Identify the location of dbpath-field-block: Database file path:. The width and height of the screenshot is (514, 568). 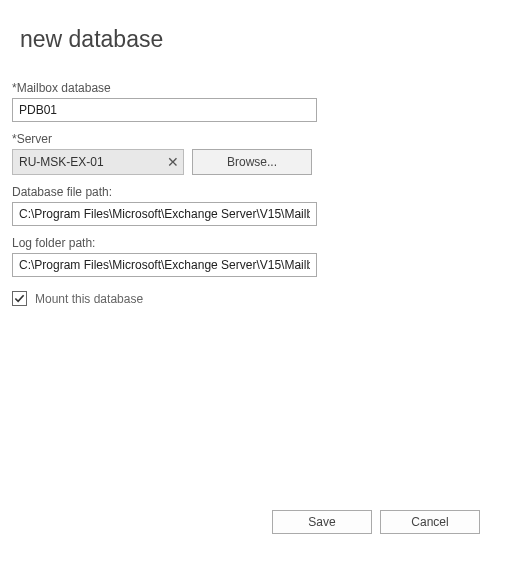
(257, 206).